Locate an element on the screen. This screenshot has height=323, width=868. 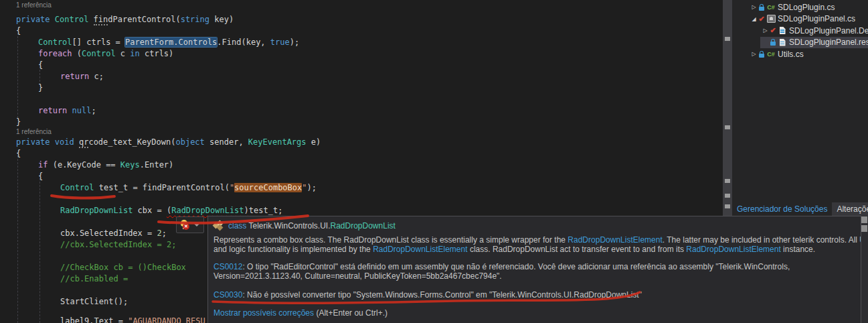
text-segment: c is located at coordinates (123, 54).